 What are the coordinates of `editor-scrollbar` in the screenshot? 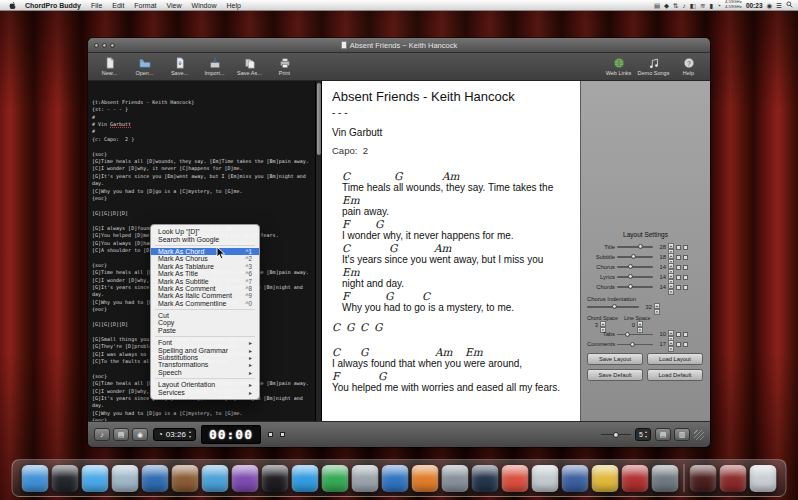 It's located at (318, 251).